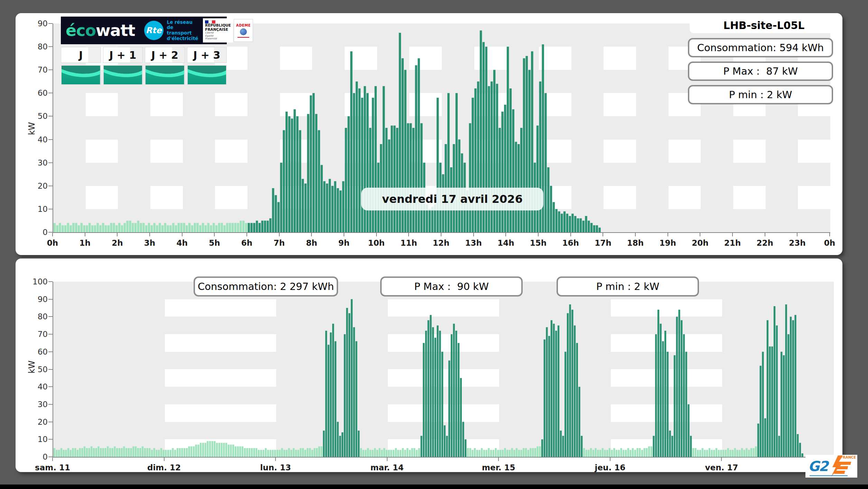 This screenshot has width=868, height=489. What do you see at coordinates (207, 55) in the screenshot?
I see `day-button-j3: J + 3` at bounding box center [207, 55].